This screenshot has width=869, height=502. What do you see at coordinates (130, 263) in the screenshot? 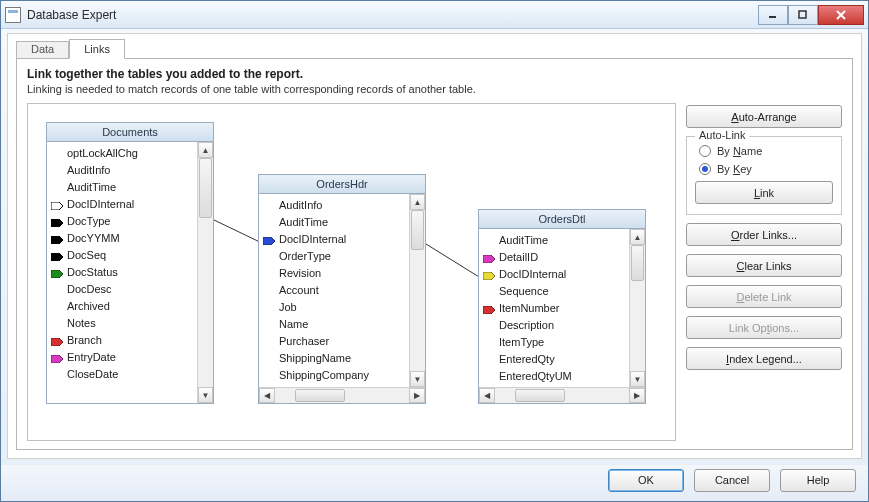
I see `table-documents: DocumentsoptLockAllChgAuditInfoAuditTime…` at bounding box center [130, 263].